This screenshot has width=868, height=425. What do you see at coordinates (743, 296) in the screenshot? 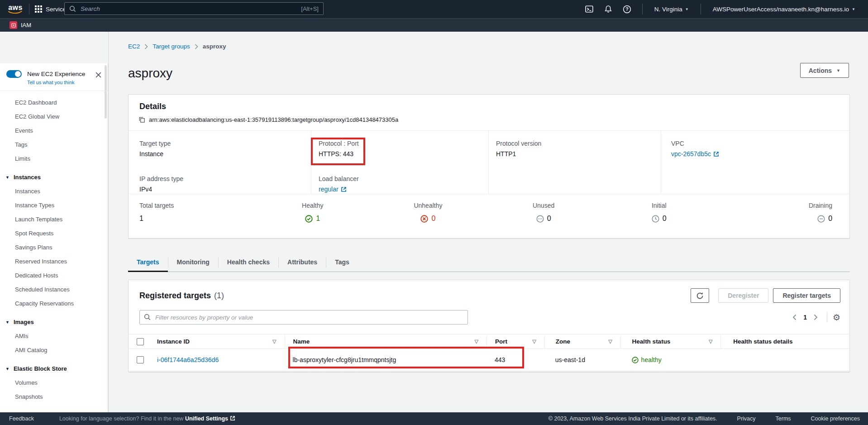
I see `deregister-button: Deregister` at bounding box center [743, 296].